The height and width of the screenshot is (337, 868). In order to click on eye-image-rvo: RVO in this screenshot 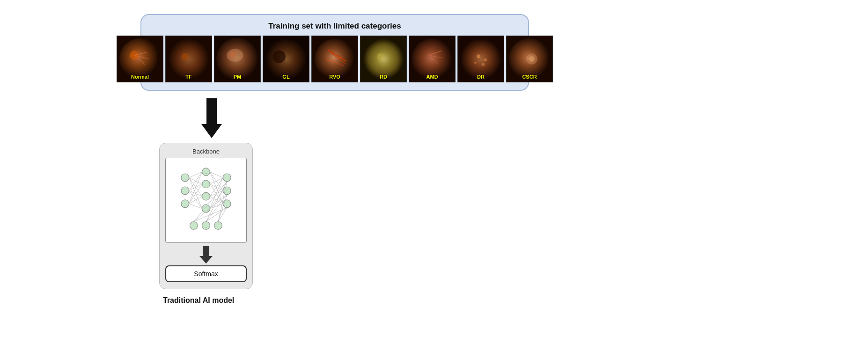, I will do `click(335, 59)`.